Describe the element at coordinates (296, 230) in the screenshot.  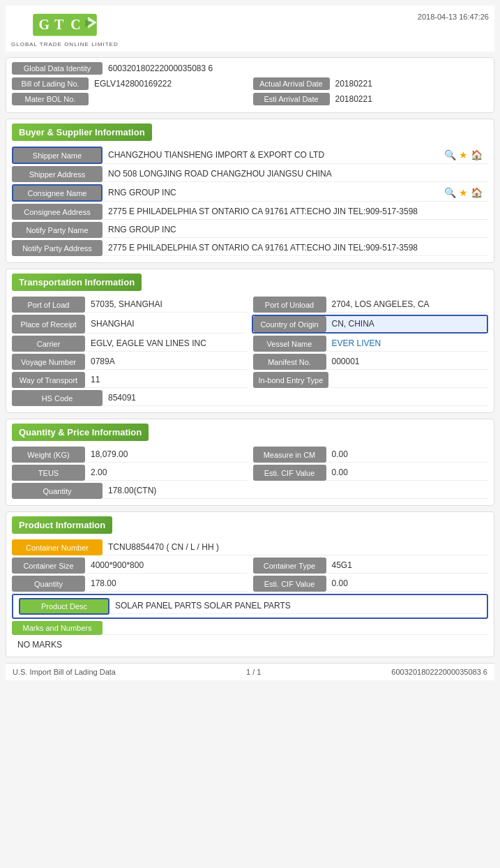
I see `notify-party-name-value: RNG GROUP INC` at that location.